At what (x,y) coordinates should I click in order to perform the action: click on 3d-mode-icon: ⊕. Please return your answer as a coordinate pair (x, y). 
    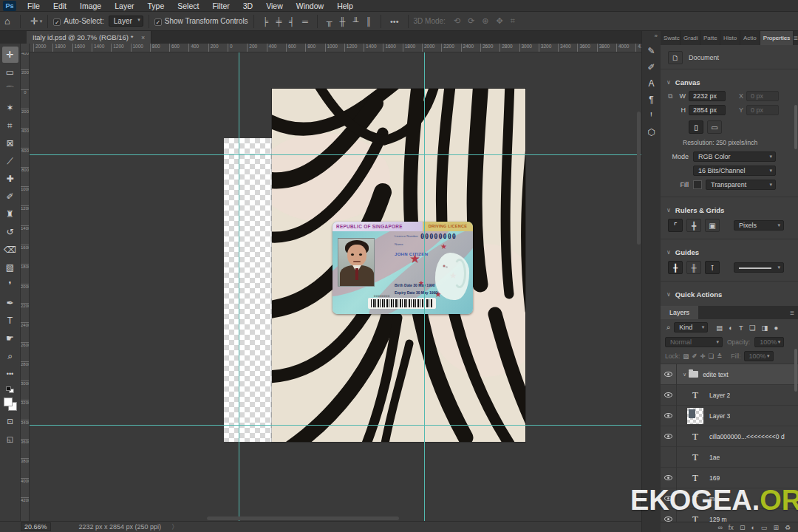
    Looking at the image, I should click on (485, 21).